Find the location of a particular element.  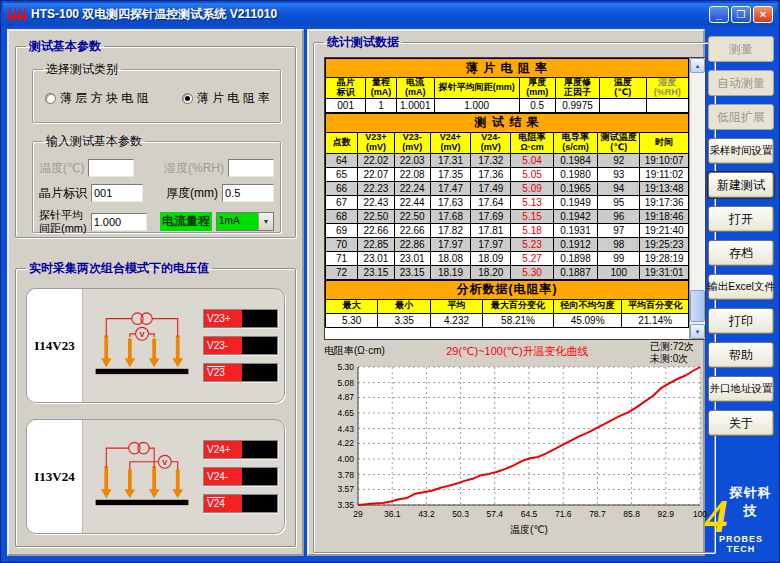

four-probes-icon is located at coordinates (17, 15).